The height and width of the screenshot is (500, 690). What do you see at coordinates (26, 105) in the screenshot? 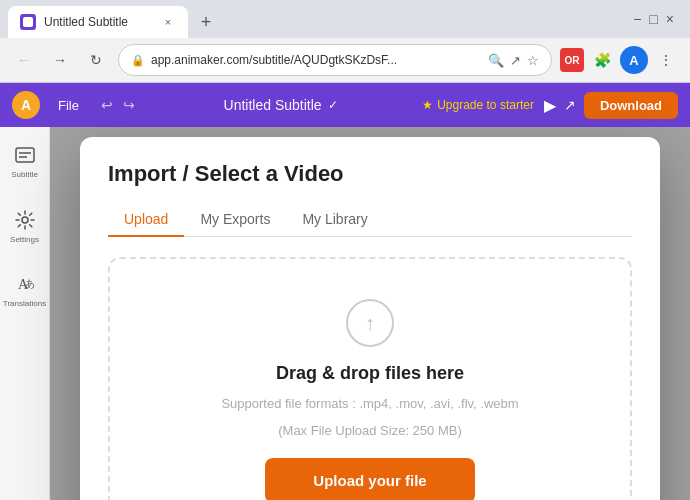
I see `app-logo: A` at bounding box center [26, 105].